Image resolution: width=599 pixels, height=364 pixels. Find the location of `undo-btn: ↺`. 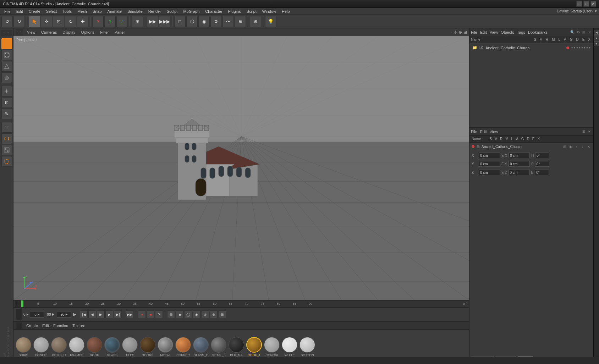

undo-btn: ↺ is located at coordinates (7, 22).